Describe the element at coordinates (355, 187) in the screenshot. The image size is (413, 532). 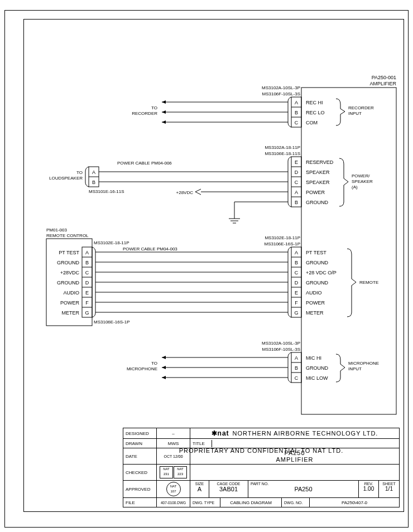
I see `svg-text: (A)` at that location.